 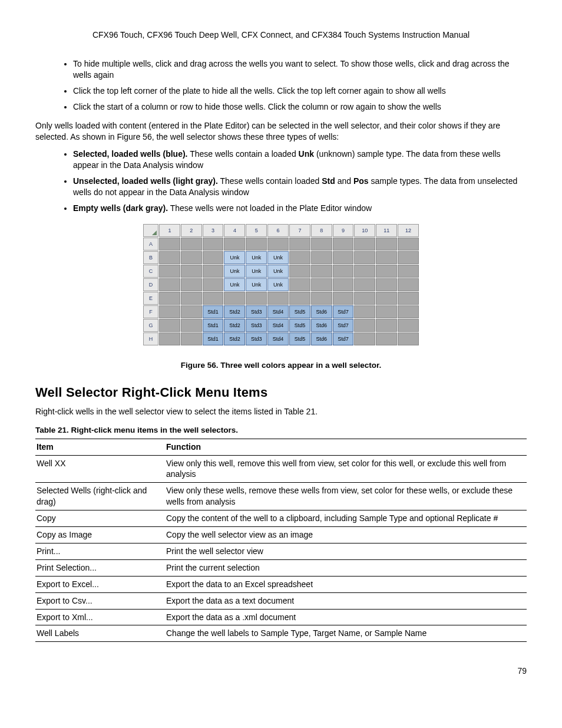 I want to click on bullet-text: These wells were not loaded in the Plate…, so click(x=270, y=208).